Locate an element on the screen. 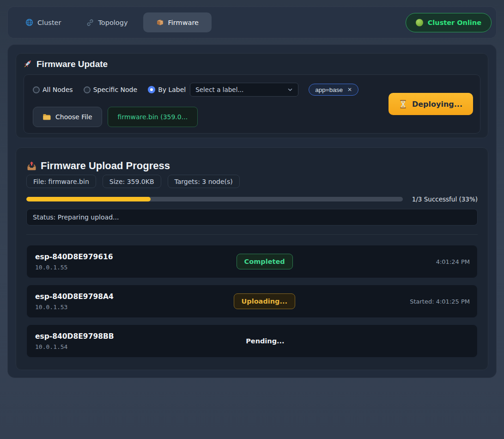 The image size is (504, 439). firmware-update-title: Firmware Update is located at coordinates (251, 64).